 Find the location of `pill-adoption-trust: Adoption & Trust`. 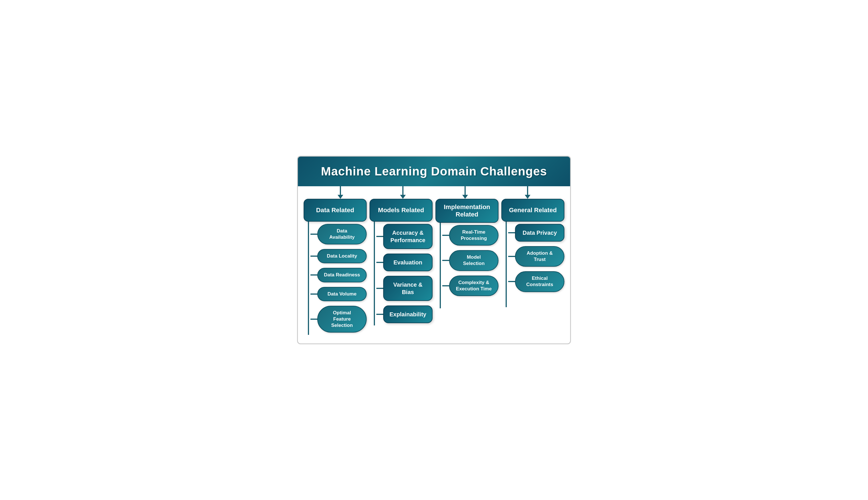

pill-adoption-trust: Adoption & Trust is located at coordinates (540, 257).